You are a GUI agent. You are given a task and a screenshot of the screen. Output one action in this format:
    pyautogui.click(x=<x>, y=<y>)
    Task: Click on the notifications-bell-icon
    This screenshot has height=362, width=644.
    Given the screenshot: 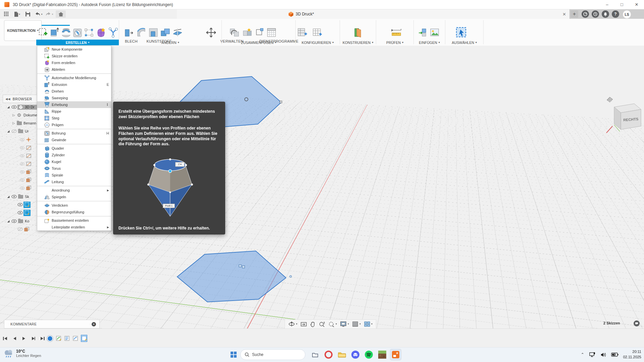 What is the action you would take?
    pyautogui.click(x=605, y=14)
    